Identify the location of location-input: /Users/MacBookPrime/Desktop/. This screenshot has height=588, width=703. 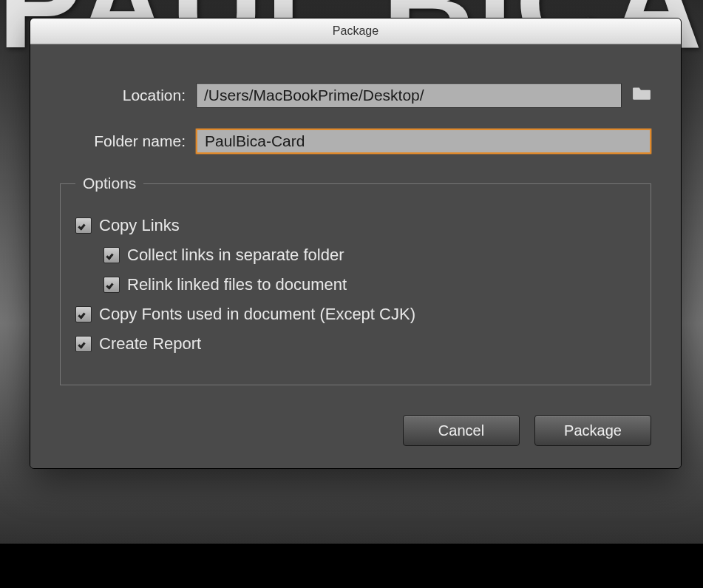
(409, 95).